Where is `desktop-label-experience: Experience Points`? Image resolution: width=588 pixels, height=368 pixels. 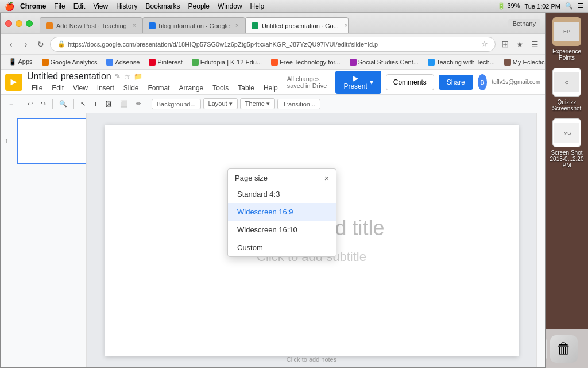
desktop-label-experience: Experience Points is located at coordinates (567, 55).